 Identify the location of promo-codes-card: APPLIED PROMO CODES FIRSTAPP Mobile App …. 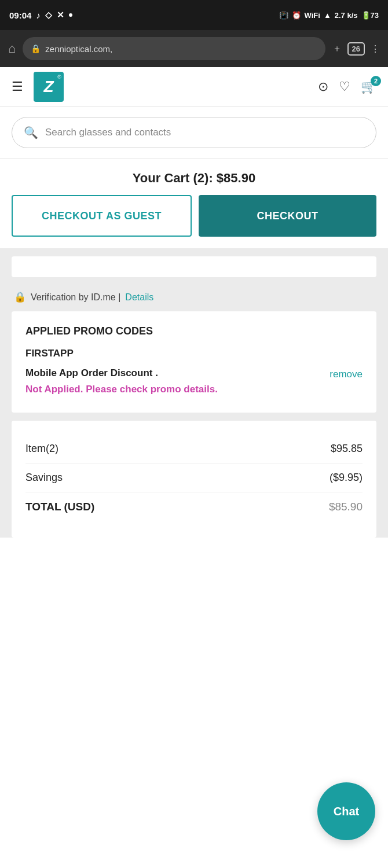
(194, 362).